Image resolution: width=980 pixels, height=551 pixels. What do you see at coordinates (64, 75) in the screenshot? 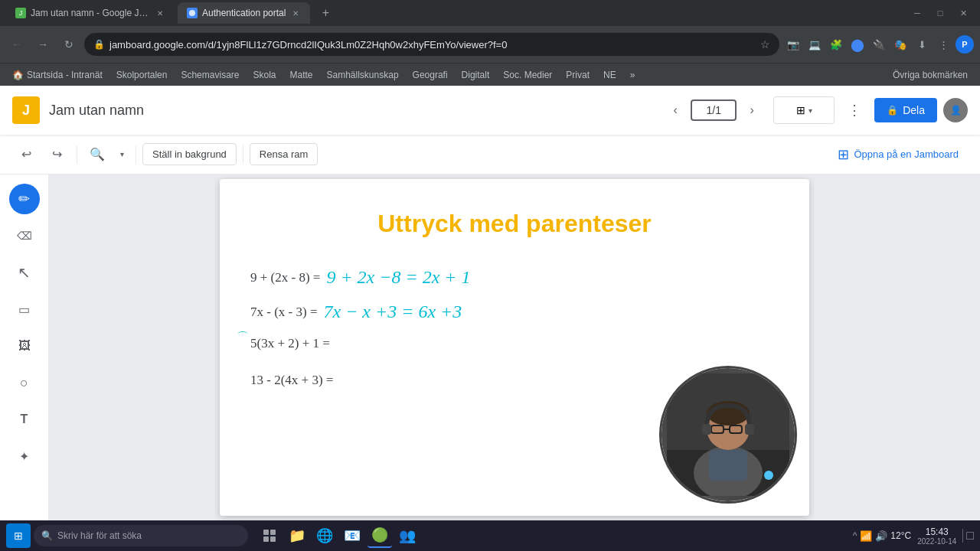
I see `bookmark-label-startsida: Startsida - Intranät` at bounding box center [64, 75].